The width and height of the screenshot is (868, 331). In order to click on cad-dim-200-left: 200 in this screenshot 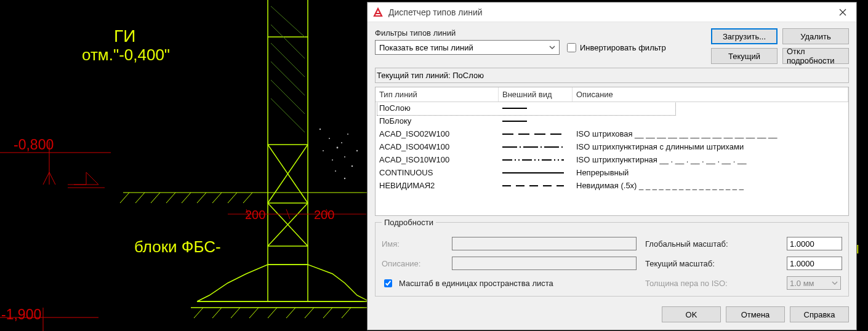, I will do `click(255, 215)`.